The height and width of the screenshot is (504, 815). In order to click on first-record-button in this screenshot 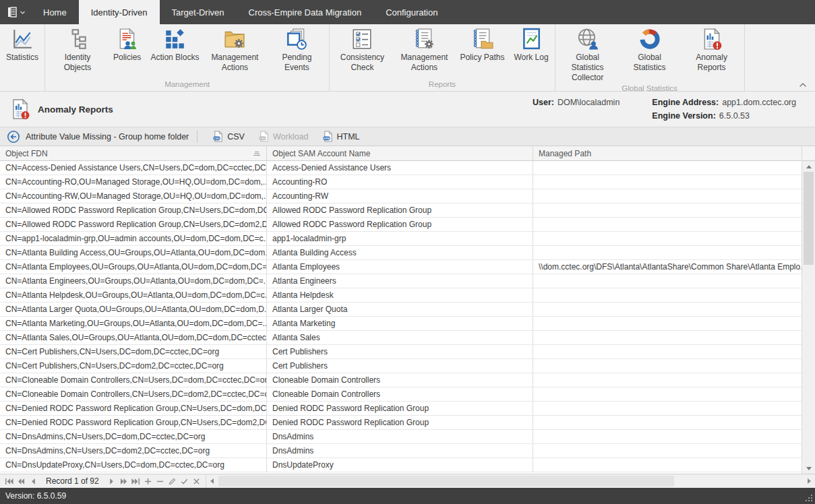, I will do `click(9, 481)`.